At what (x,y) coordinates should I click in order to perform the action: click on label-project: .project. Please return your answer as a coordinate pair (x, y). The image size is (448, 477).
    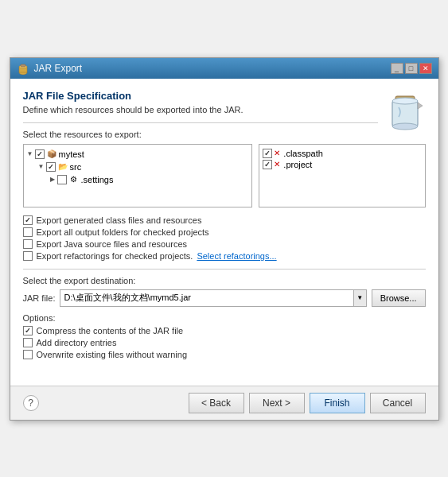
    Looking at the image, I should click on (298, 165).